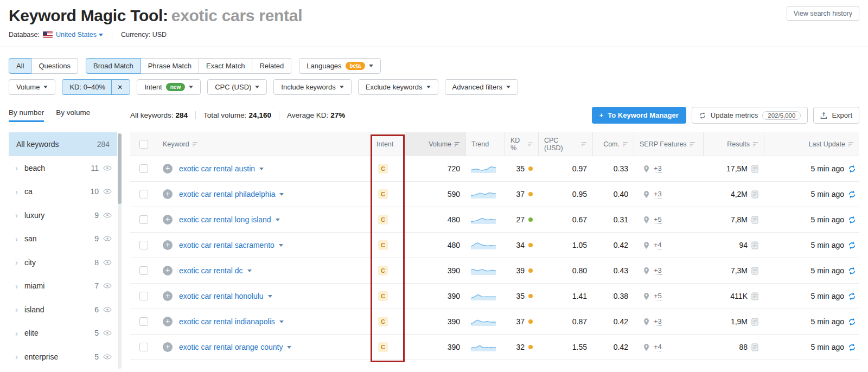  Describe the element at coordinates (144, 144) in the screenshot. I see `select-all-checkbox` at that location.